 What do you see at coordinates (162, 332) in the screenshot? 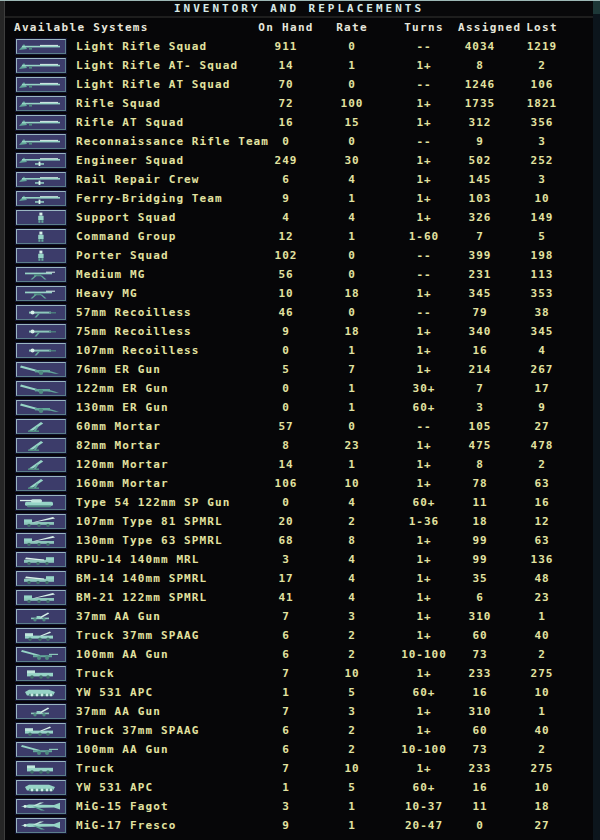
I see `system-name: 75mm Recoilless` at bounding box center [162, 332].